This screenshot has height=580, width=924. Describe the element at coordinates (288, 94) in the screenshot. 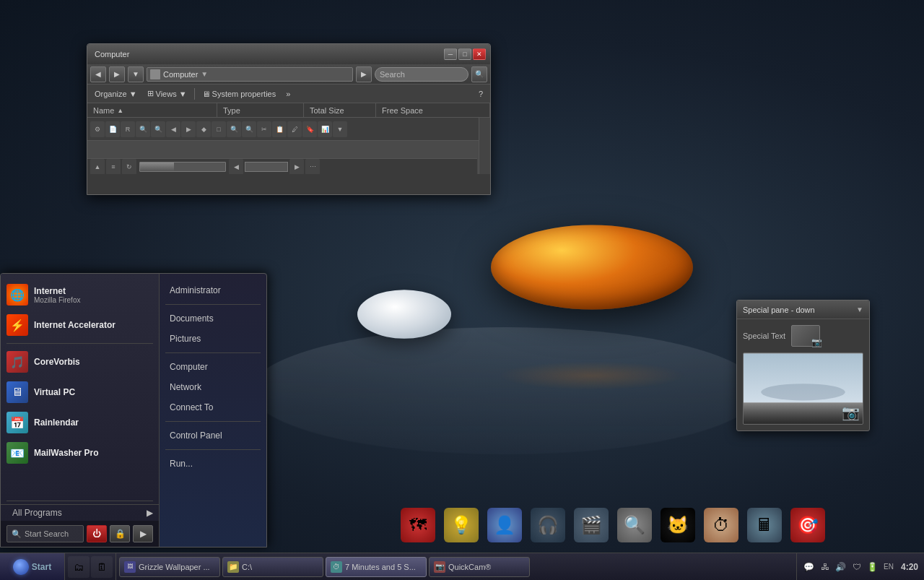

I see `more-button: »` at that location.